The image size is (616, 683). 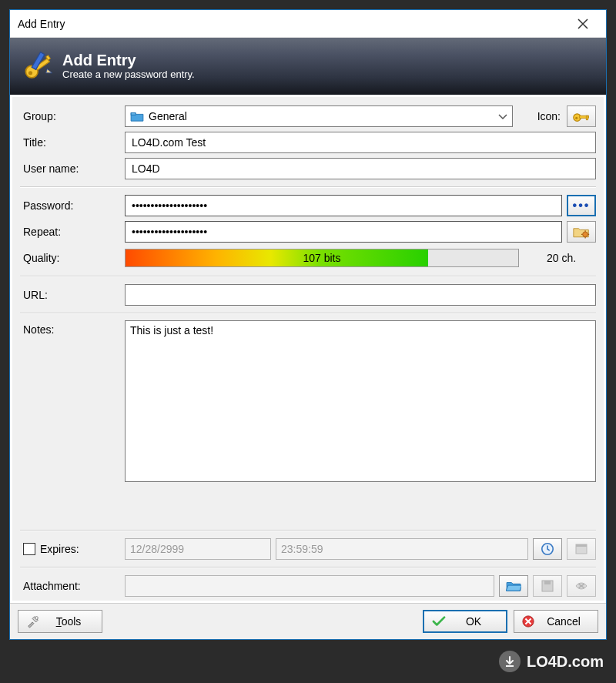 What do you see at coordinates (465, 621) in the screenshot?
I see `ok-button: OK` at bounding box center [465, 621].